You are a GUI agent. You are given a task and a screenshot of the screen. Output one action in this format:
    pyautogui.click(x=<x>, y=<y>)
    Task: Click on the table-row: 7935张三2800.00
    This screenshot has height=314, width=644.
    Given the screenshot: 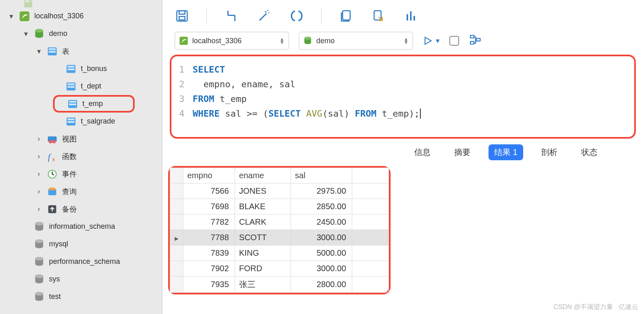 What is the action you would take?
    pyautogui.click(x=280, y=285)
    